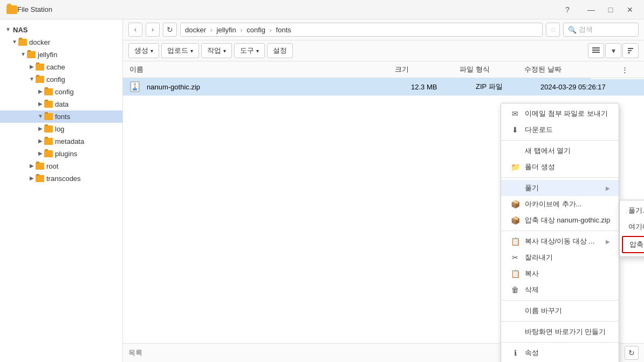 This screenshot has width=644, height=362. I want to click on forward-button: ›, so click(153, 30).